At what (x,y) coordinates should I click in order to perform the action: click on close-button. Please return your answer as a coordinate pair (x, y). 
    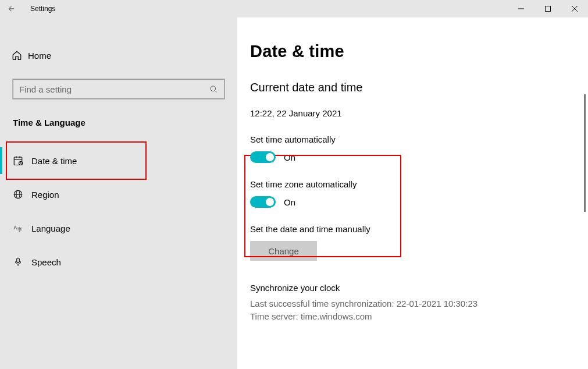
    Looking at the image, I should click on (575, 9).